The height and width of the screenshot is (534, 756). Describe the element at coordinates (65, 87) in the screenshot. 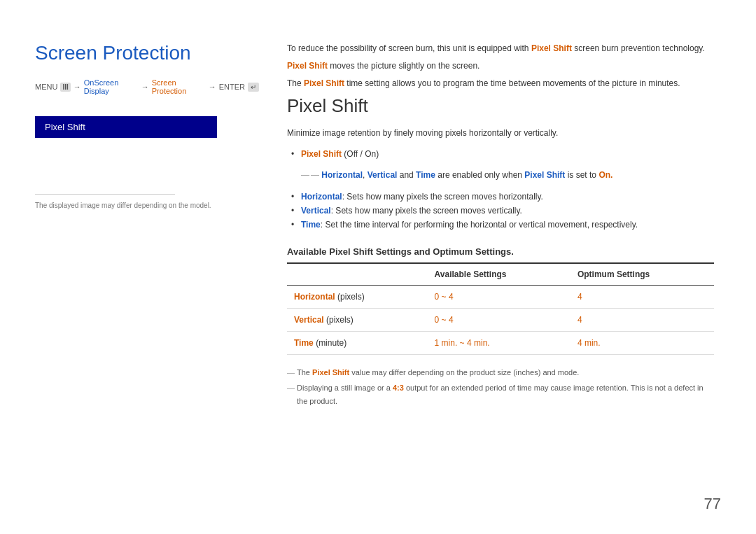

I see `menu-icon: III` at that location.